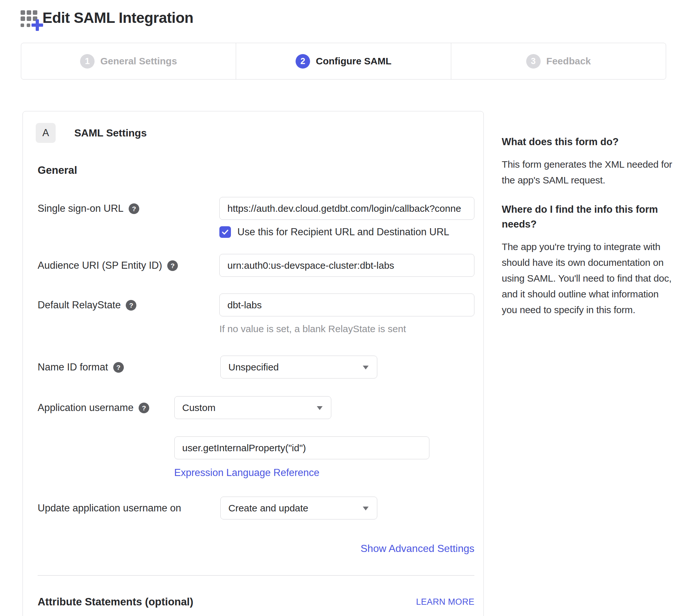  Describe the element at coordinates (225, 232) in the screenshot. I see `checkmark-icon` at that location.